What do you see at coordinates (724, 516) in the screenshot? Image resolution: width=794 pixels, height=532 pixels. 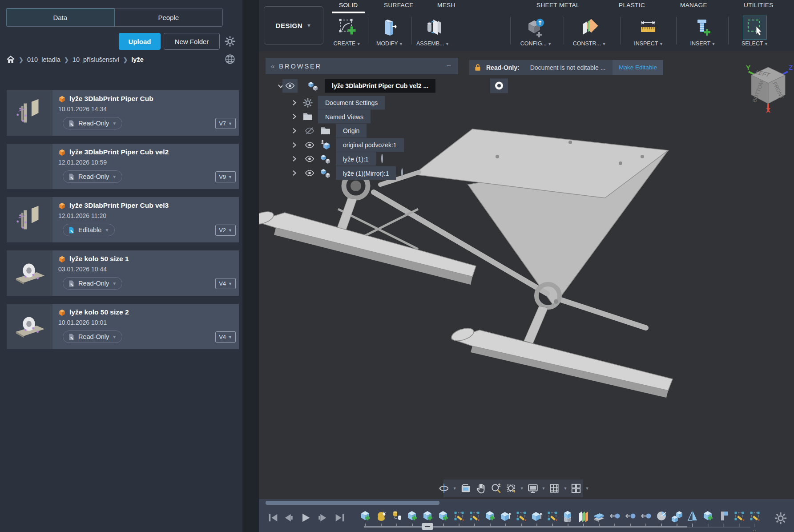 I see `timeline-feature-flag-icon` at bounding box center [724, 516].